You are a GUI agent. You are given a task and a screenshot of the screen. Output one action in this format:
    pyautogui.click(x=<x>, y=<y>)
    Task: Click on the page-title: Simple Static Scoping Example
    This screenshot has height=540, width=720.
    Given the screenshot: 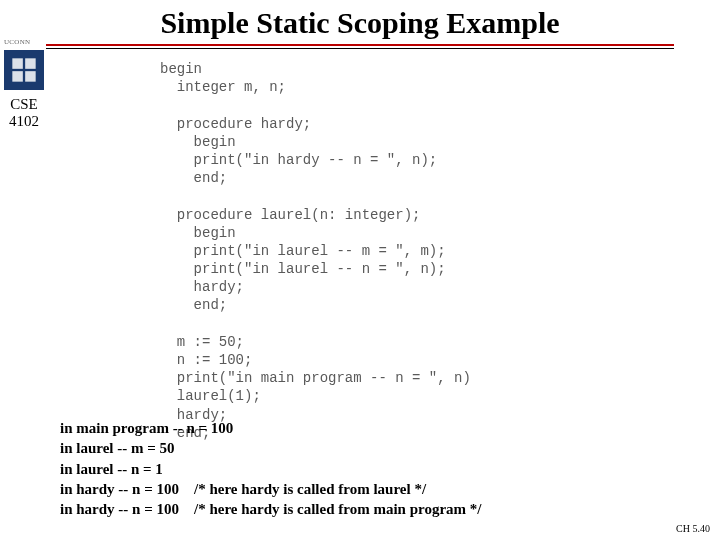 What is the action you would take?
    pyautogui.click(x=360, y=23)
    